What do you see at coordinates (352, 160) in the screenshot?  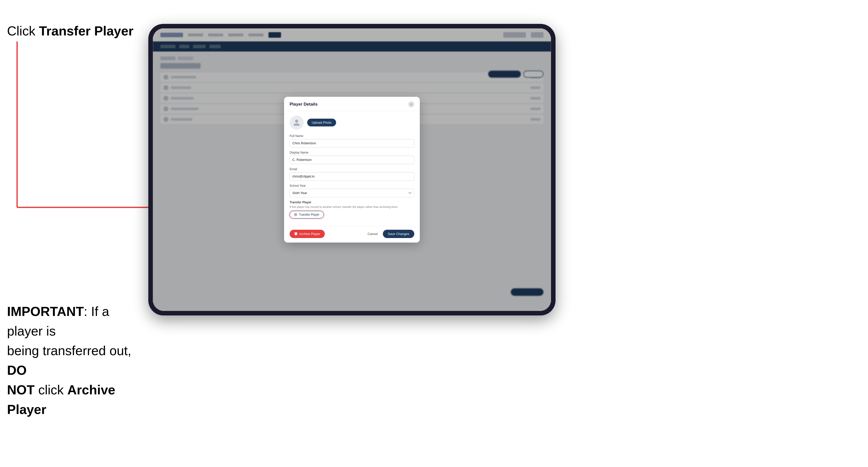 I see `display-name-input` at bounding box center [352, 160].